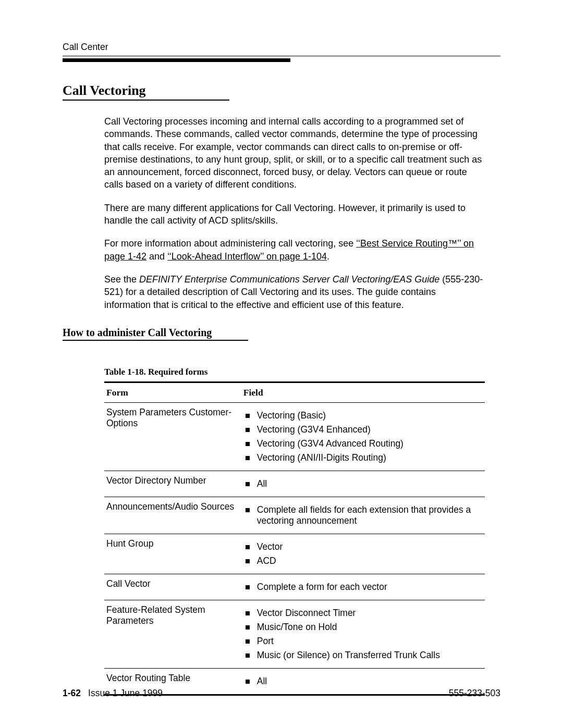 The width and height of the screenshot is (563, 728). What do you see at coordinates (363, 547) in the screenshot?
I see `field-item: Vector` at bounding box center [363, 547].